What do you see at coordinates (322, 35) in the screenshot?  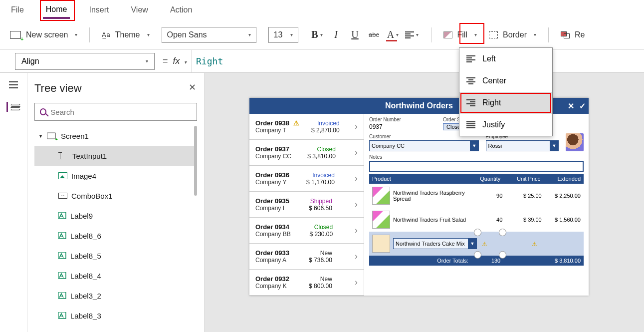 I see `ribbon: New screen ▾ A̲a Theme ▾ Open Sans ▾ 13 …` at bounding box center [322, 35].